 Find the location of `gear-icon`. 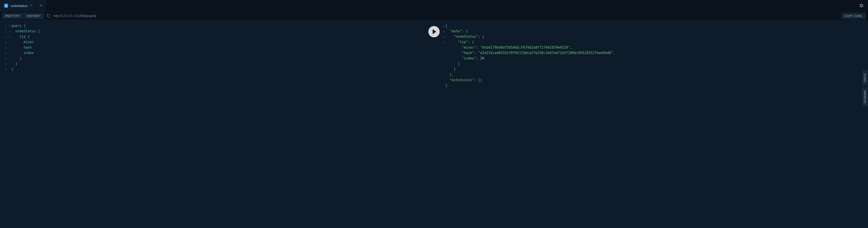

gear-icon is located at coordinates (861, 5).